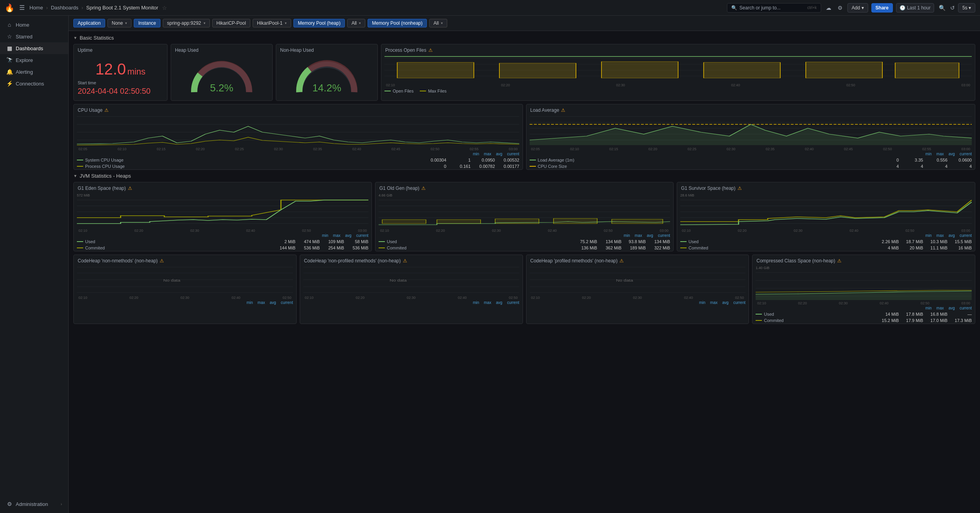  What do you see at coordinates (524, 213) in the screenshot?
I see `old-chart` at bounding box center [524, 213].